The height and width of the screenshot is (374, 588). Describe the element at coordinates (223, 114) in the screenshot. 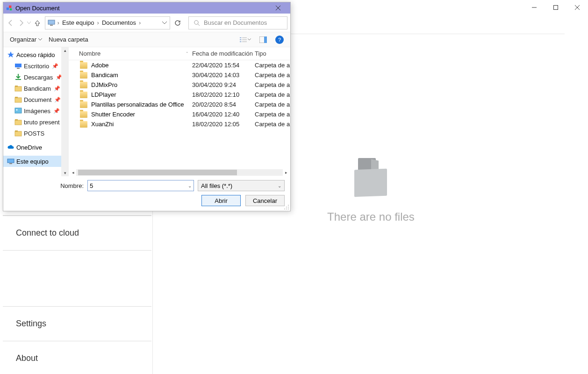

I see `file-date: 16/04/2020 12:40` at that location.